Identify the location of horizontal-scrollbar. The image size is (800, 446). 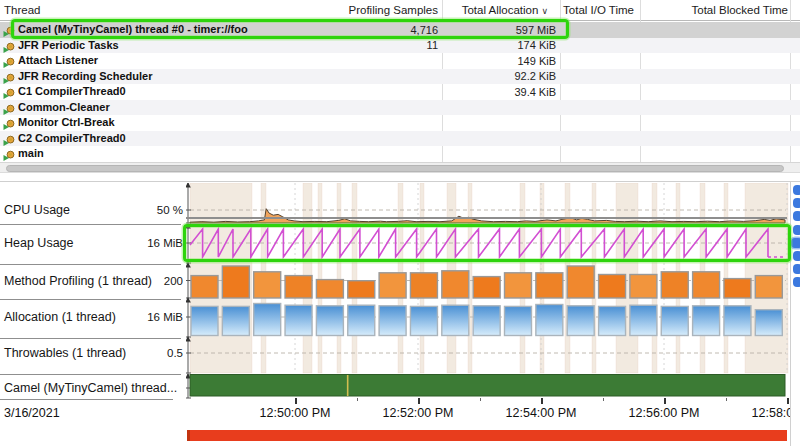
(400, 168).